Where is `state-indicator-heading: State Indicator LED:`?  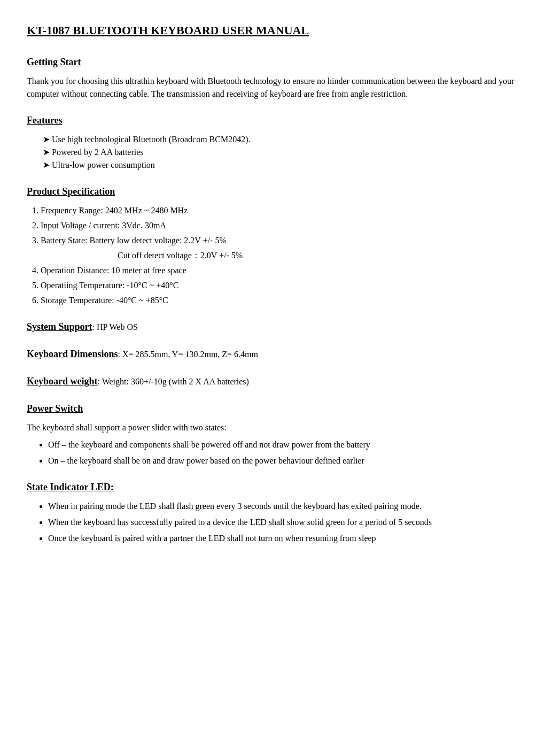
state-indicator-heading: State Indicator LED: is located at coordinates (276, 488).